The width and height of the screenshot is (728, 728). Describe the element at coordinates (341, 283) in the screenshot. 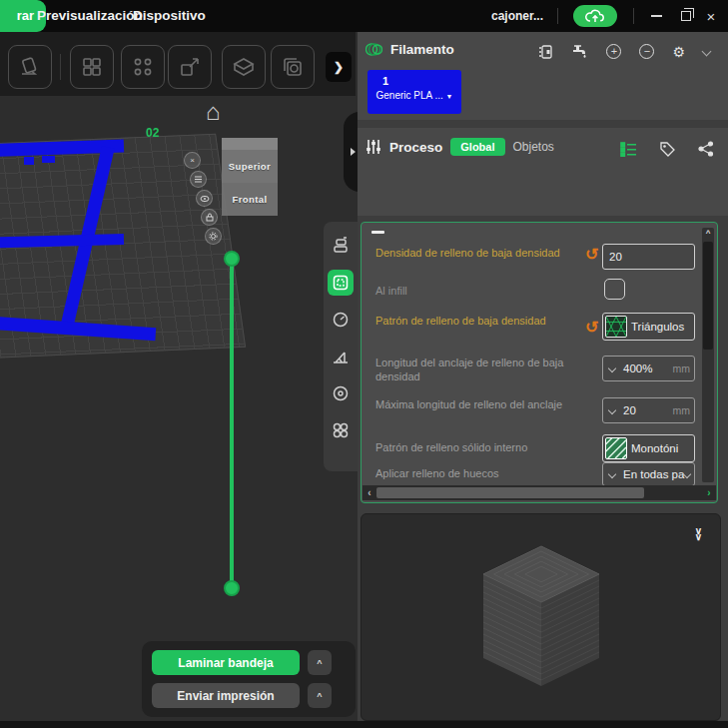

I see `category-infill` at that location.